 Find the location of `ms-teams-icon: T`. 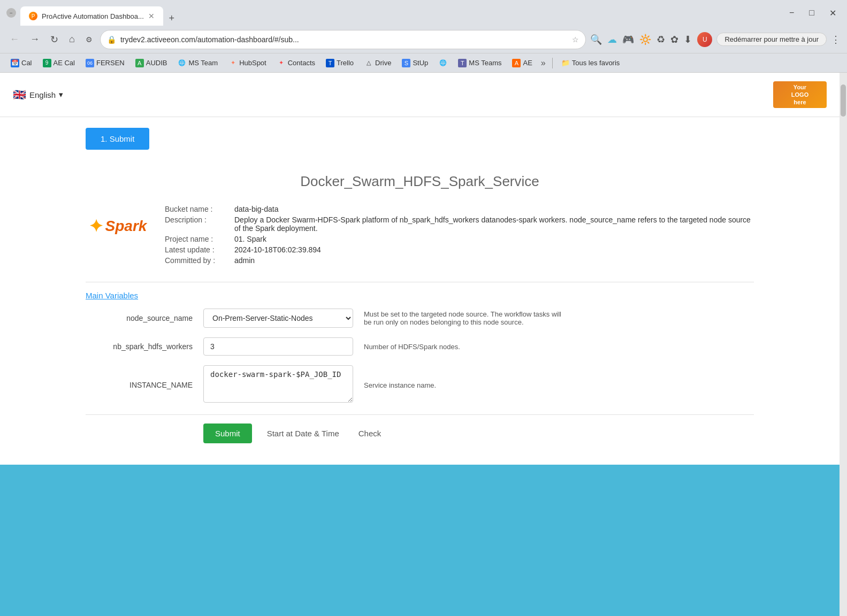

ms-teams-icon: T is located at coordinates (462, 63).